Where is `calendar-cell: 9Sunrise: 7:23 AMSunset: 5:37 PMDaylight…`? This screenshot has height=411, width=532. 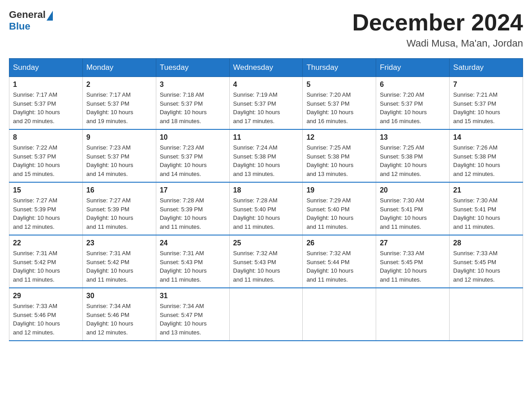 calendar-cell: 9Sunrise: 7:23 AMSunset: 5:37 PMDaylight… is located at coordinates (119, 156).